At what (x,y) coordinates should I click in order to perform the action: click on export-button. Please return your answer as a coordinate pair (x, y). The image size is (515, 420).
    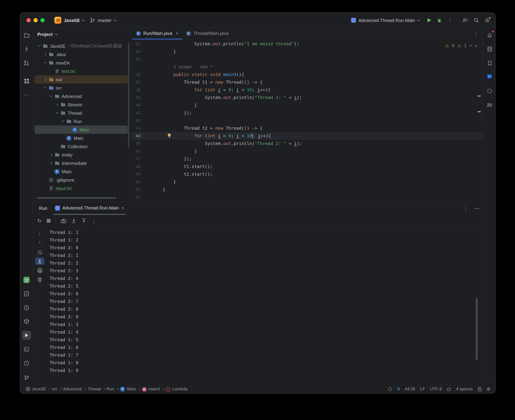
    Looking at the image, I should click on (84, 221).